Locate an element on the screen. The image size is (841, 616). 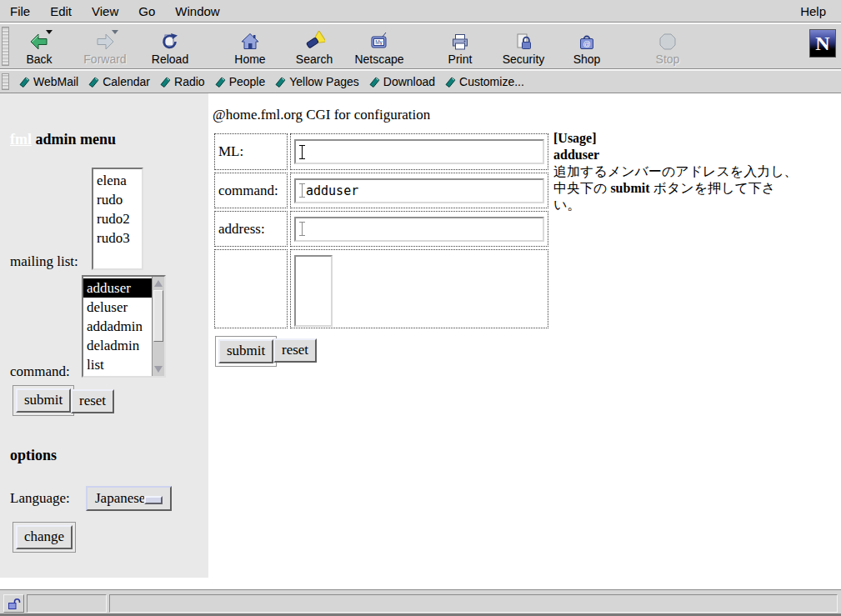
stop-icon is located at coordinates (668, 42).